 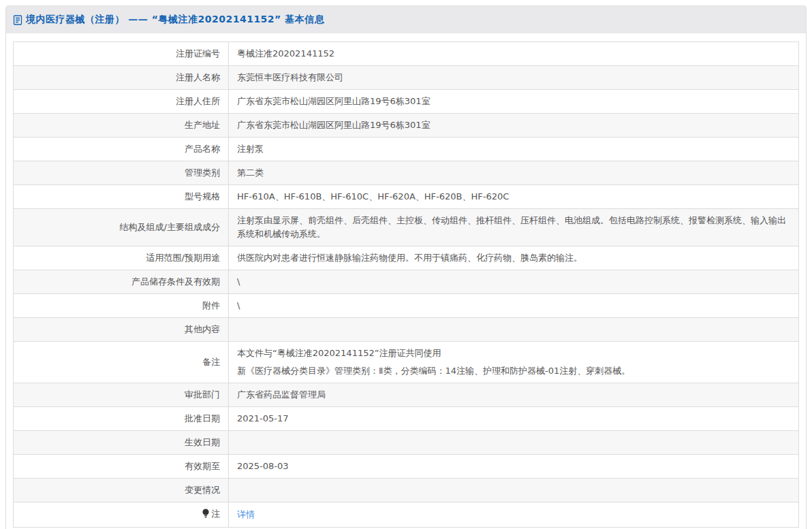 What do you see at coordinates (514, 371) in the screenshot?
I see `remark-line: 新《医疗器械分类目录》管理类别：Ⅱ类，分类编码：14注输、护理和防护器械-01注…` at bounding box center [514, 371].